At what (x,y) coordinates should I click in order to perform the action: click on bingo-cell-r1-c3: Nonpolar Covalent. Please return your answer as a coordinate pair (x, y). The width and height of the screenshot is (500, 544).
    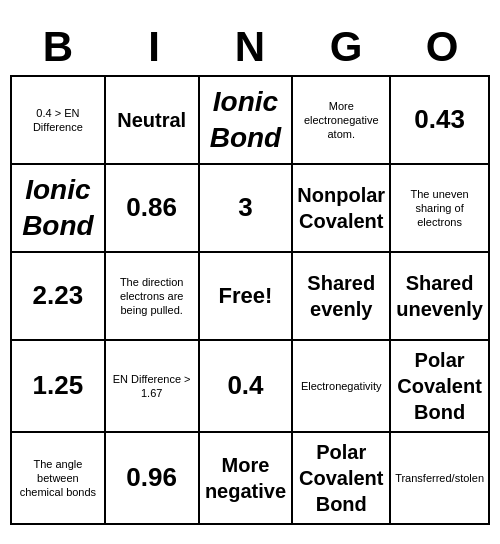
    Looking at the image, I should click on (342, 209).